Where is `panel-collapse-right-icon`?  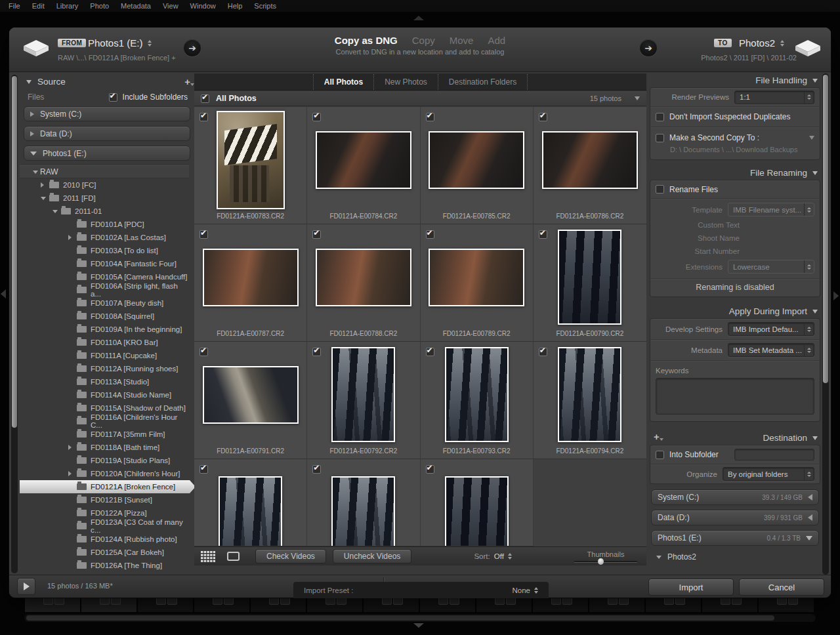
panel-collapse-right-icon is located at coordinates (836, 296).